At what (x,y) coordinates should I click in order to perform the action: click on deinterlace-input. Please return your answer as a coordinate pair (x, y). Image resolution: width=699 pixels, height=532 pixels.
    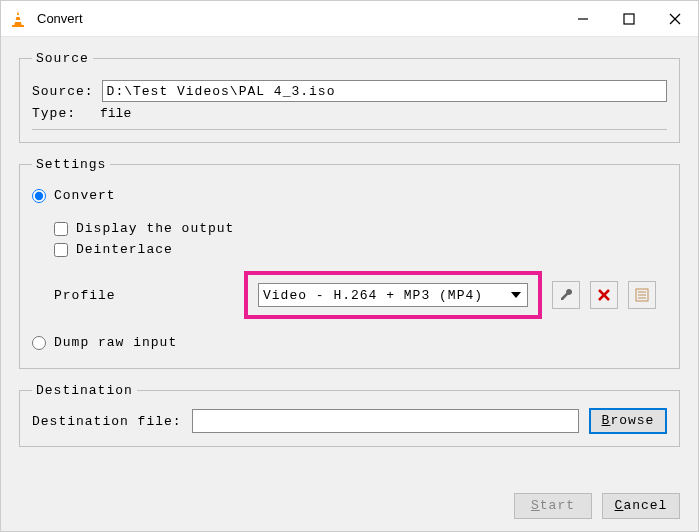
    Looking at the image, I should click on (61, 250).